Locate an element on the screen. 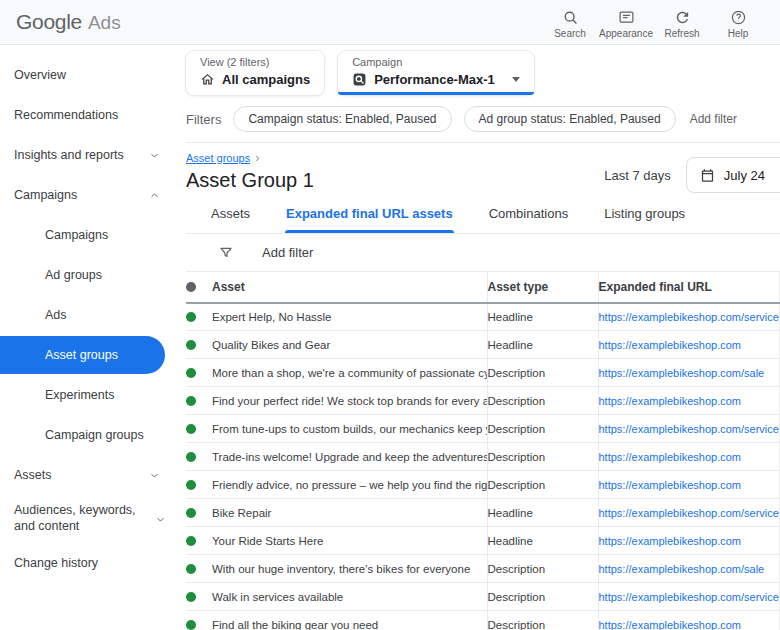 The width and height of the screenshot is (780, 630). status-column-header is located at coordinates (199, 288).